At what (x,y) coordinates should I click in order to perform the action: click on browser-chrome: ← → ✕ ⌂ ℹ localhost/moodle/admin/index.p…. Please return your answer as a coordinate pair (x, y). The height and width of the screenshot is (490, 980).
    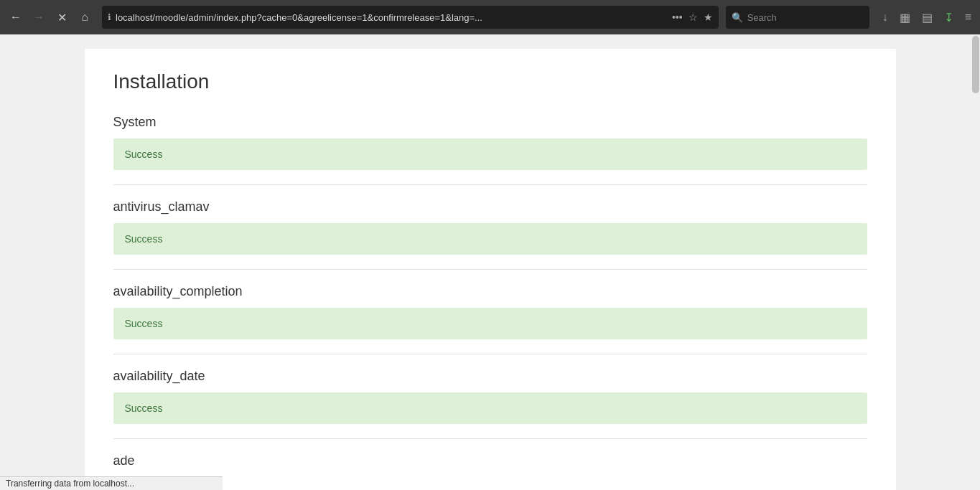
    Looking at the image, I should click on (490, 17).